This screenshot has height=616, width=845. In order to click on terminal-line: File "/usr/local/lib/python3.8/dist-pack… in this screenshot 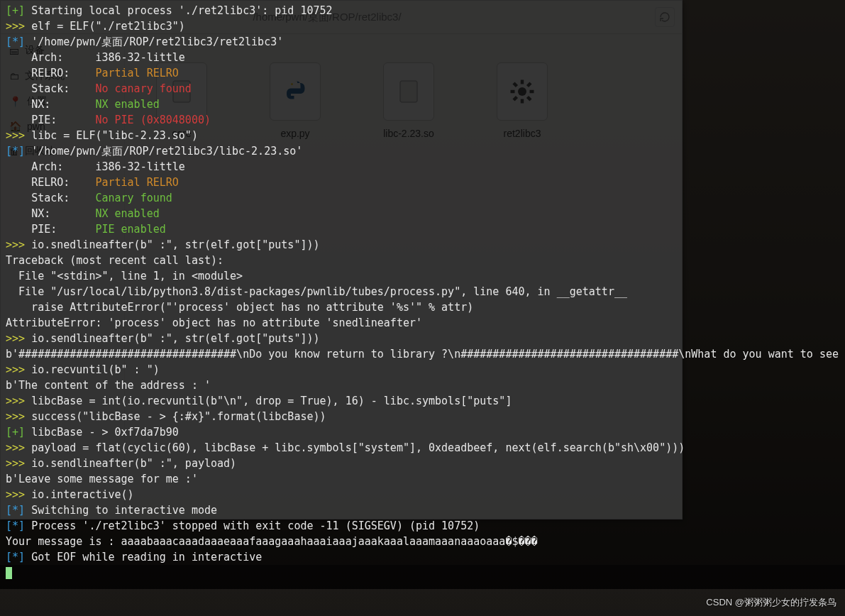, I will do `click(423, 292)`.